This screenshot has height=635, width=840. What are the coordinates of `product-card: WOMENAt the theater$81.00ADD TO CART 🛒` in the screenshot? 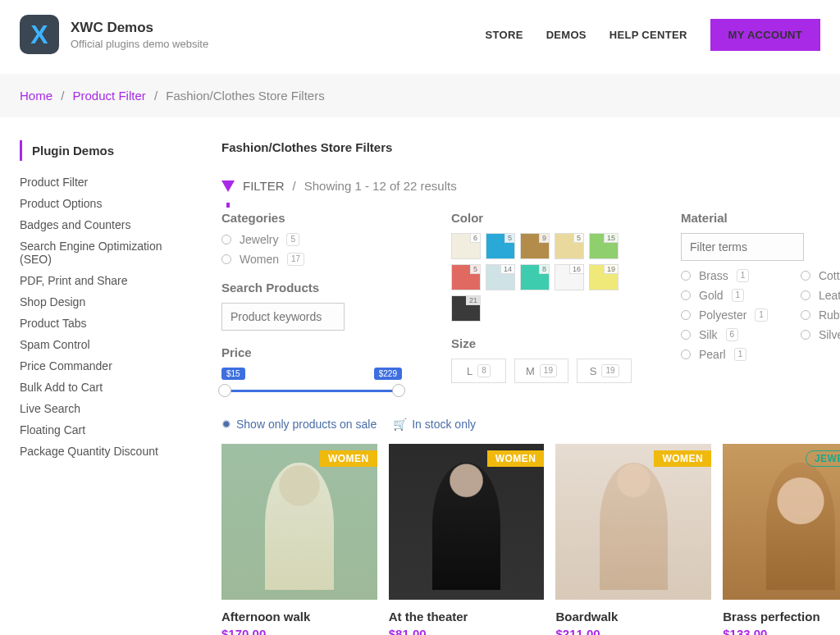 It's located at (467, 540).